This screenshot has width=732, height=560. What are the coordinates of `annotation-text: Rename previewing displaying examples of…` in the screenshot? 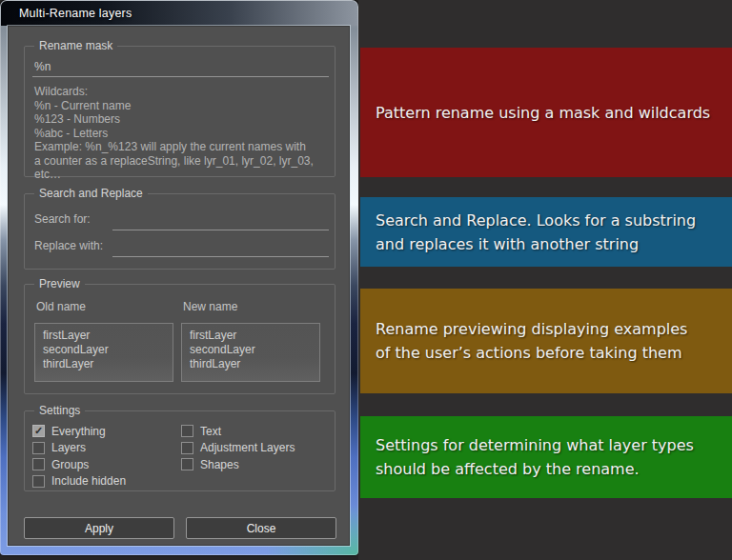 It's located at (524, 341).